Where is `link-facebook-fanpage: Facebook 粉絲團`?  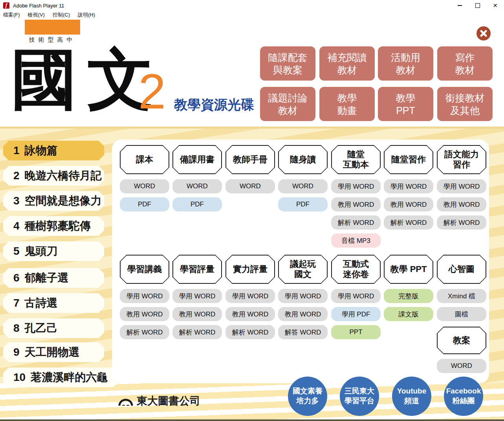 link-facebook-fanpage: Facebook 粉絲團 is located at coordinates (464, 396).